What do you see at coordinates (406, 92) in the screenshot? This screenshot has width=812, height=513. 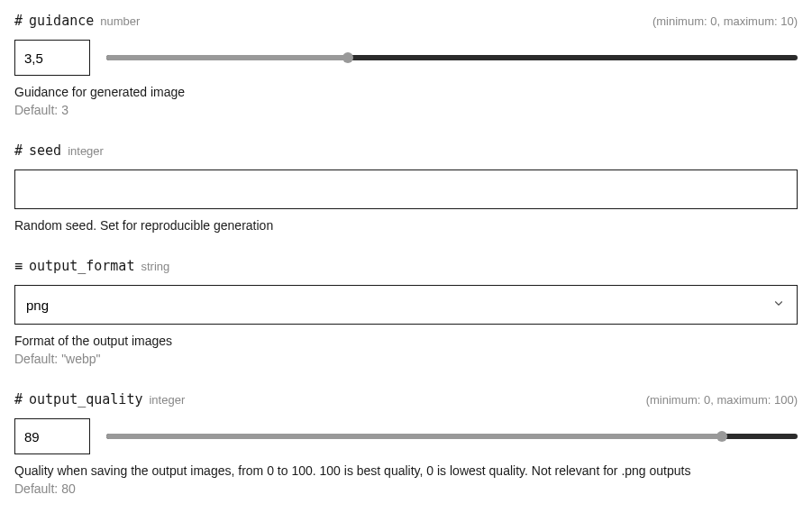 I see `guidance-description: Guidance for generated image` at bounding box center [406, 92].